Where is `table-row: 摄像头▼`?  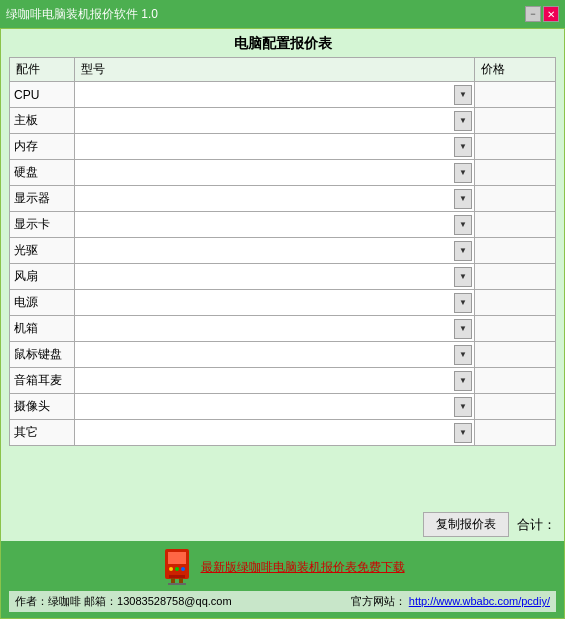
table-row: 摄像头▼ is located at coordinates (283, 407).